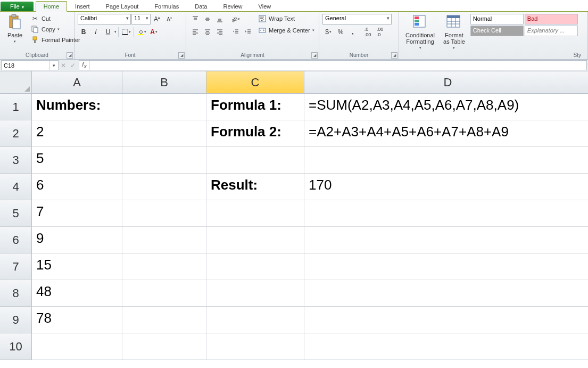 The width and height of the screenshot is (588, 368). What do you see at coordinates (220, 32) in the screenshot?
I see `align-right-button` at bounding box center [220, 32].